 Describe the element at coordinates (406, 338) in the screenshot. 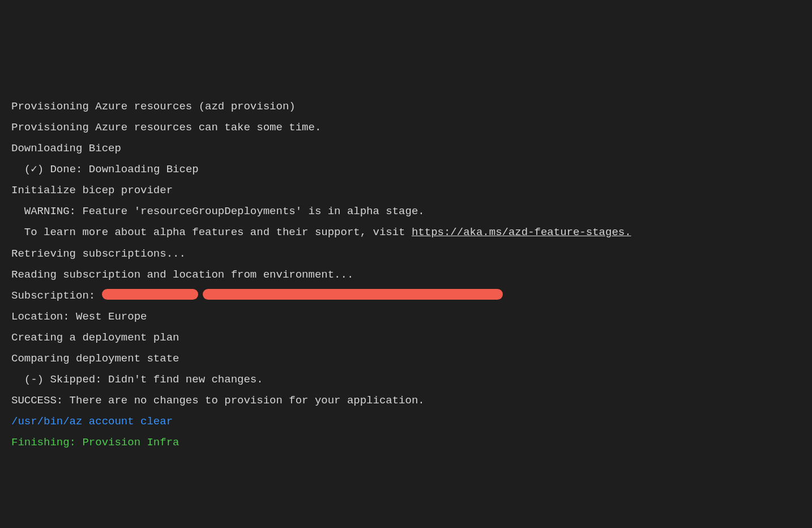

I see `terminal-line: Creating a deployment plan` at that location.